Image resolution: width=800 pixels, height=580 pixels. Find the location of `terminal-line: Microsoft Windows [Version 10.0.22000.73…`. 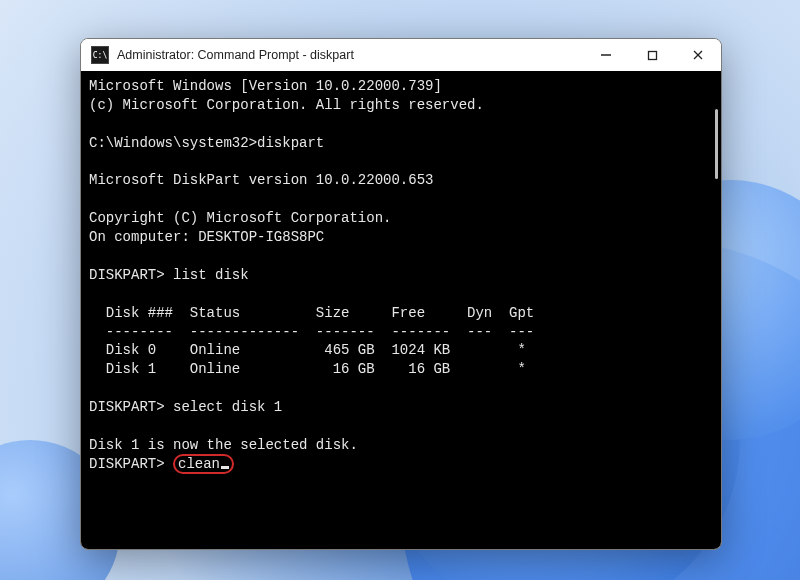

terminal-line: Microsoft Windows [Version 10.0.22000.73… is located at coordinates (266, 86).